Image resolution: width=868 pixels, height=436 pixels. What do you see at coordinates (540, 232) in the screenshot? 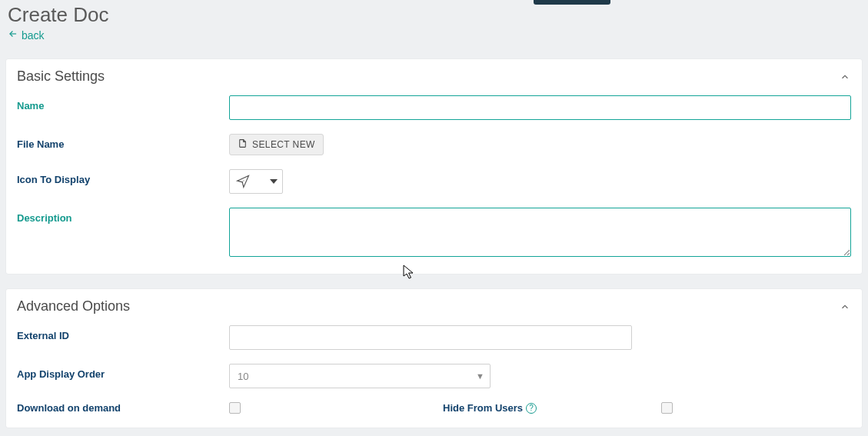
I see `description-textarea` at bounding box center [540, 232].